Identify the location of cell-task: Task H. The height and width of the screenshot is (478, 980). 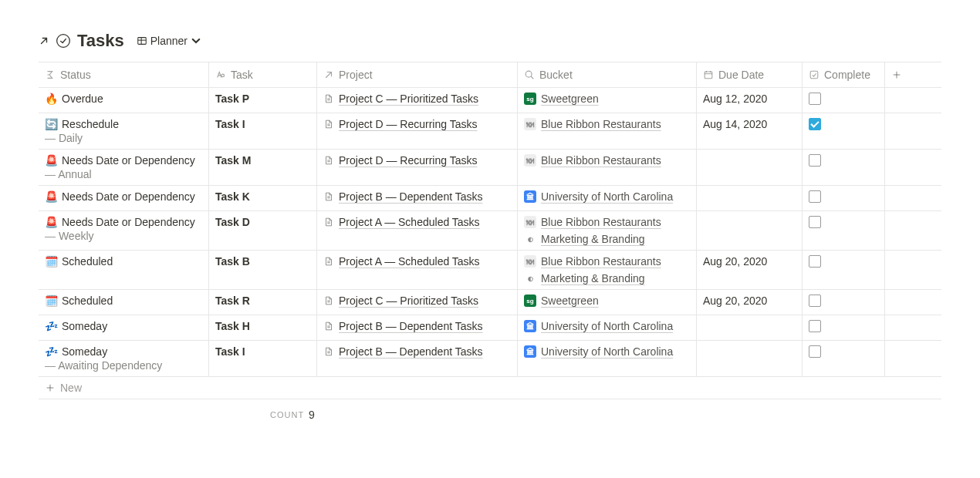
(263, 328).